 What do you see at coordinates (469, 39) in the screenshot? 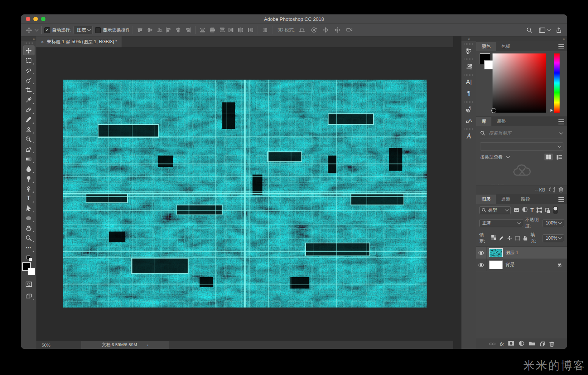
I see `collapse-panels-control: «` at bounding box center [469, 39].